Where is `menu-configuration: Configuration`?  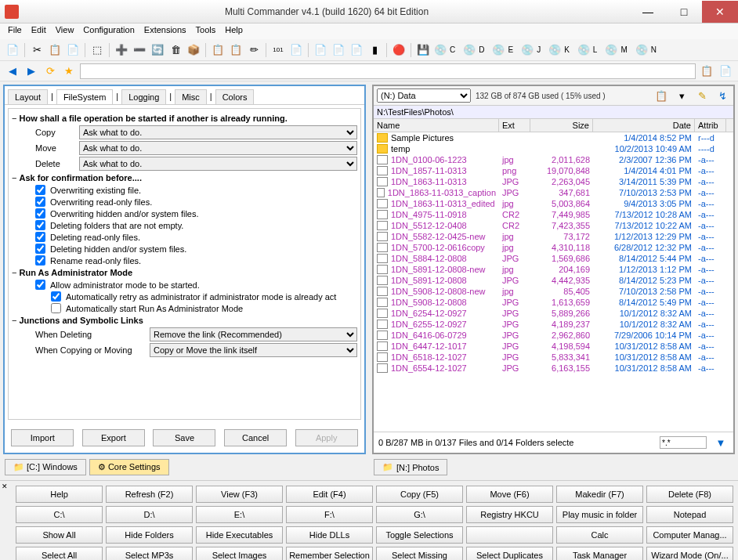
menu-configuration: Configuration is located at coordinates (108, 31).